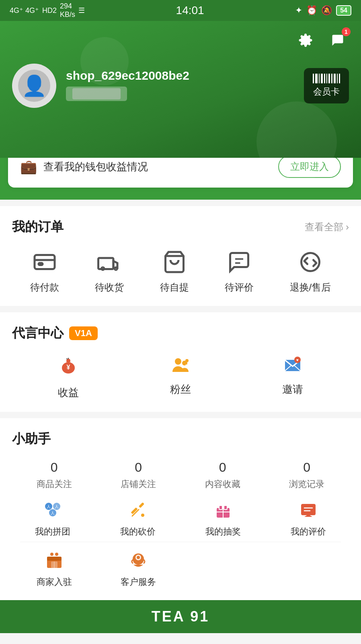 Image resolution: width=361 pixels, height=644 pixels. Describe the element at coordinates (138, 582) in the screenshot. I see `customer-service-label: 客户服务` at that location.